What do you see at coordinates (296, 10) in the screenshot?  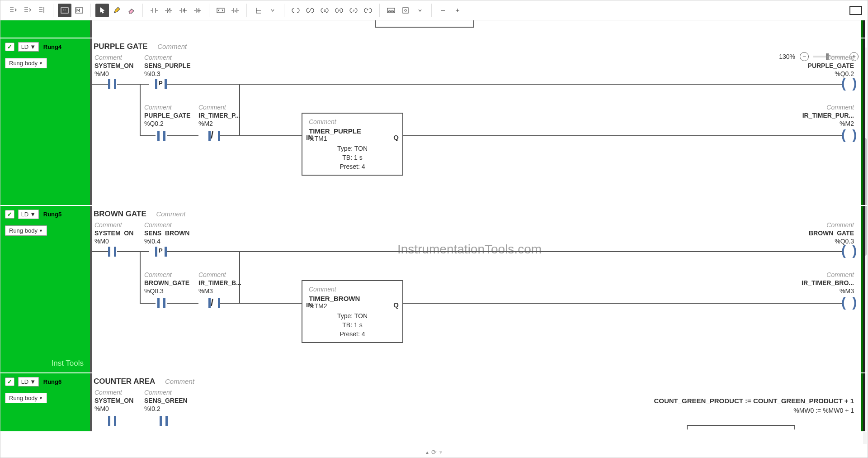 I see `coil-open-button` at bounding box center [296, 10].